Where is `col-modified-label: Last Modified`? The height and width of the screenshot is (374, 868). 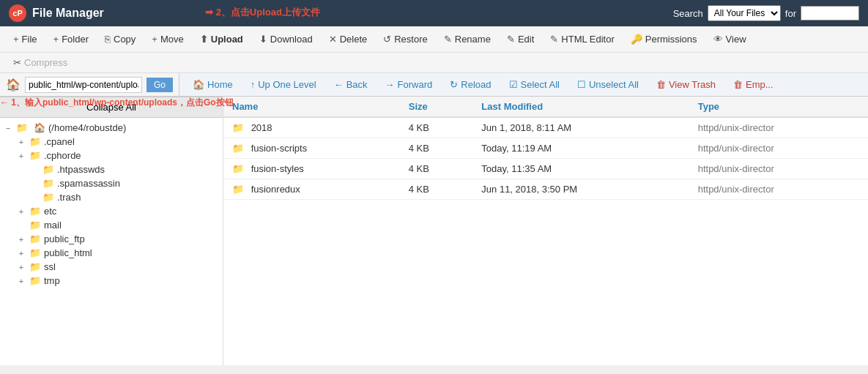
col-modified-label: Last Modified is located at coordinates (512, 107).